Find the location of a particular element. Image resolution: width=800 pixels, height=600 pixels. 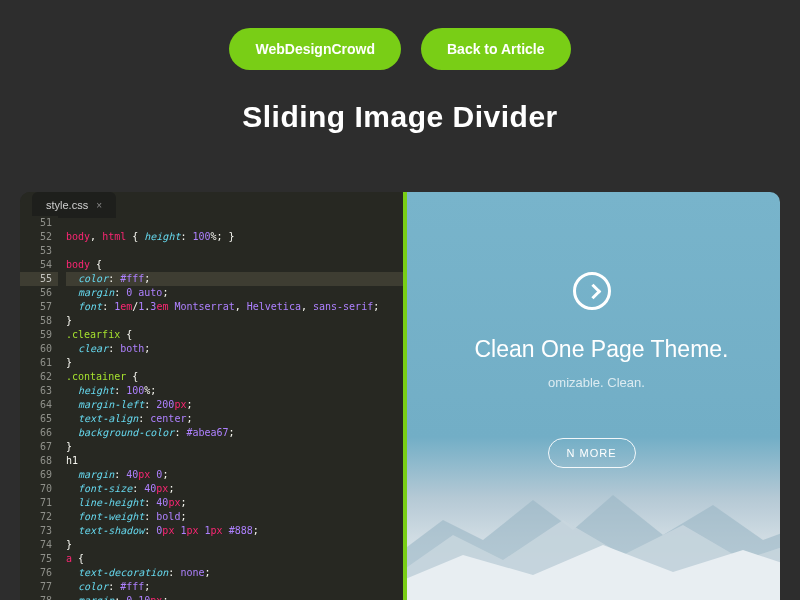

theme-subheading: omizable. Clean. is located at coordinates (592, 382).